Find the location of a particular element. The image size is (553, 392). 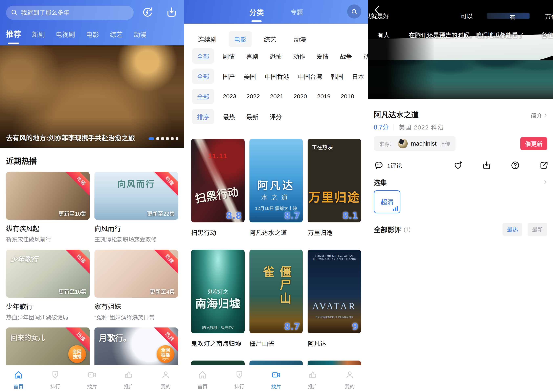

chip-movie: 电影 is located at coordinates (240, 39).